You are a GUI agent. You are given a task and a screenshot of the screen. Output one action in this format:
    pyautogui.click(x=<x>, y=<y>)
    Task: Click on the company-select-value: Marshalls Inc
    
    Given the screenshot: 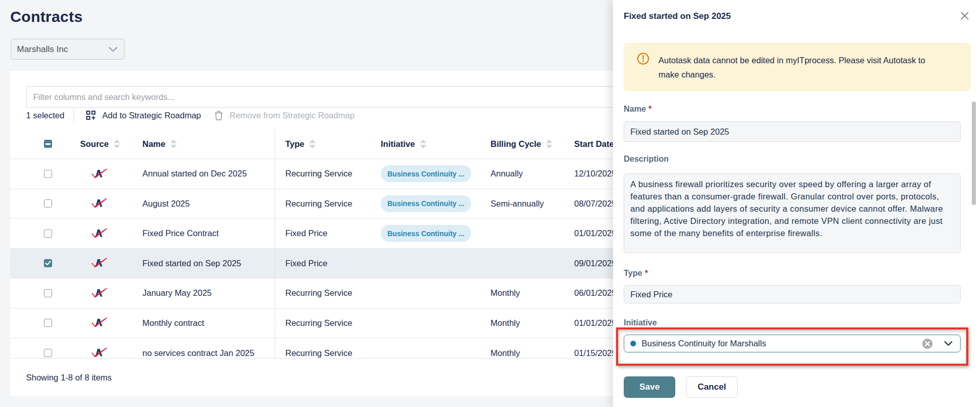 What is the action you would take?
    pyautogui.click(x=63, y=49)
    